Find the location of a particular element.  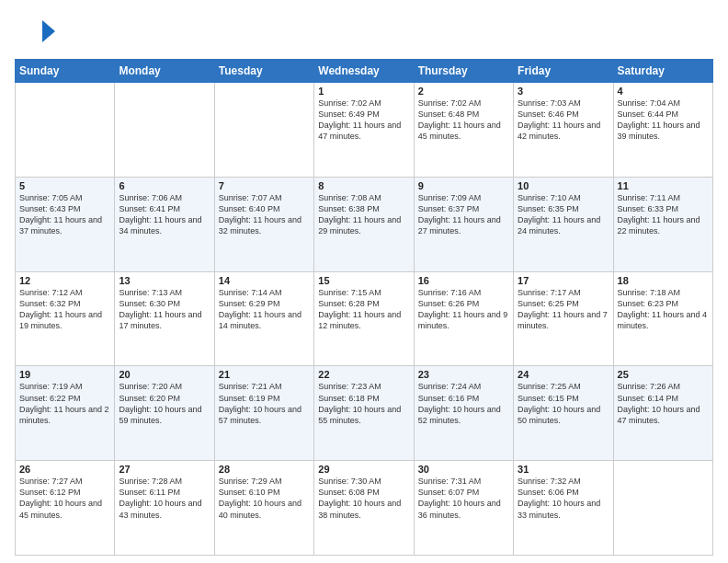

calendar-cell-5-3: 28Sunrise: 7:29 AM Sunset: 6:10 PM Dayli… is located at coordinates (264, 508).